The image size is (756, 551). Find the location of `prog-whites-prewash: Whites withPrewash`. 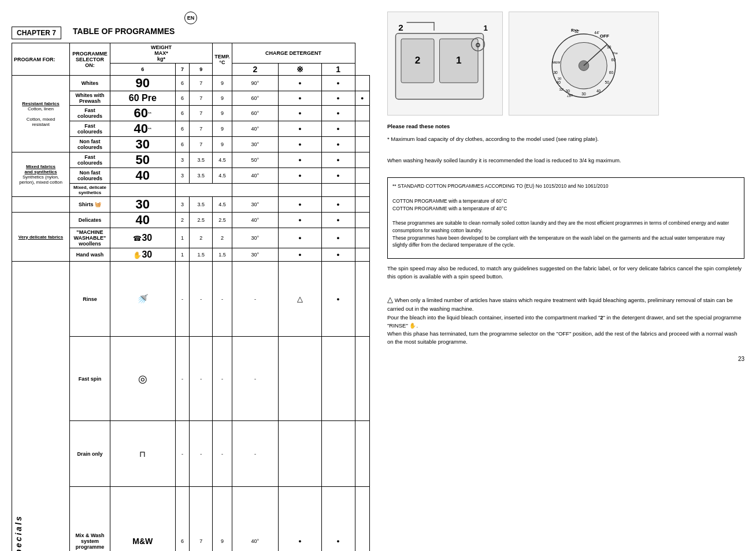

prog-whites-prewash: Whites withPrewash is located at coordinates (90, 98).